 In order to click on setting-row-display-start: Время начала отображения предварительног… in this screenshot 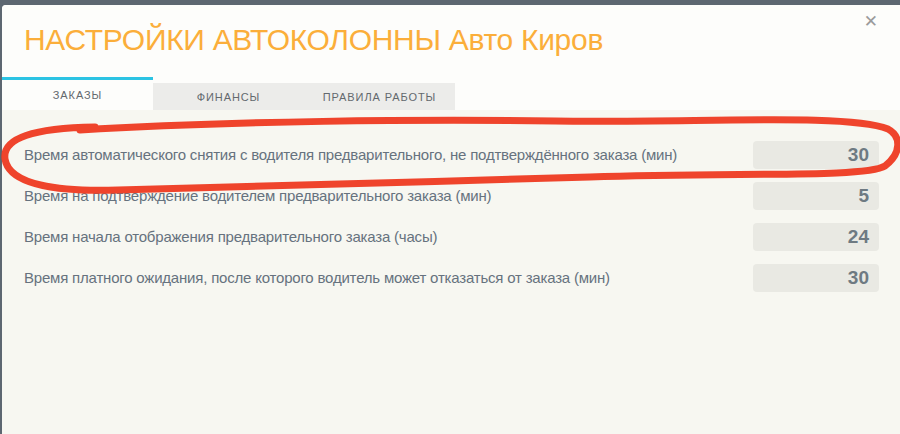, I will do `click(452, 236)`.